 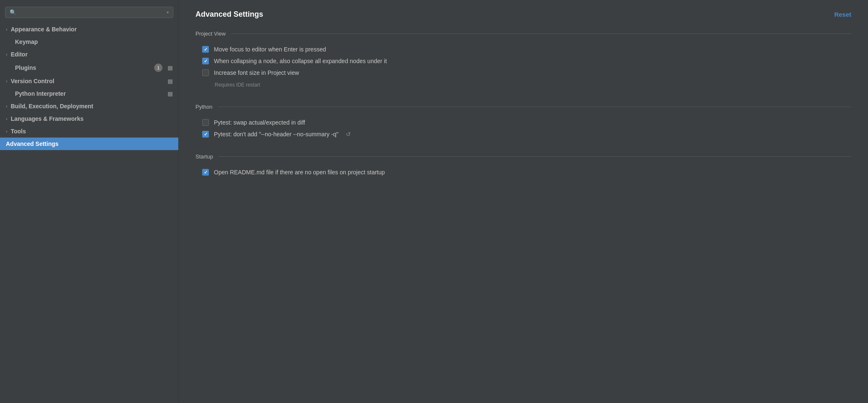 What do you see at coordinates (206, 73) in the screenshot?
I see `checkbox-increase-font` at bounding box center [206, 73].